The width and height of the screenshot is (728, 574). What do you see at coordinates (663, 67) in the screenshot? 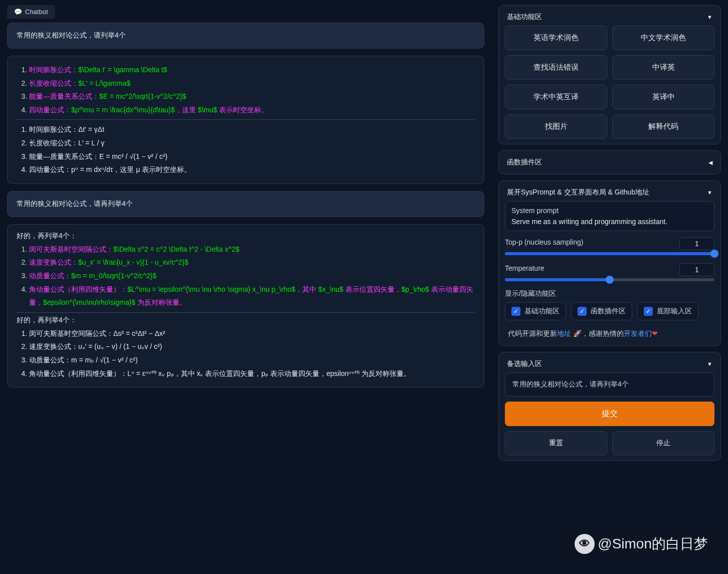
I see `fn-btn-zh-to-en: 中译英` at bounding box center [663, 67].